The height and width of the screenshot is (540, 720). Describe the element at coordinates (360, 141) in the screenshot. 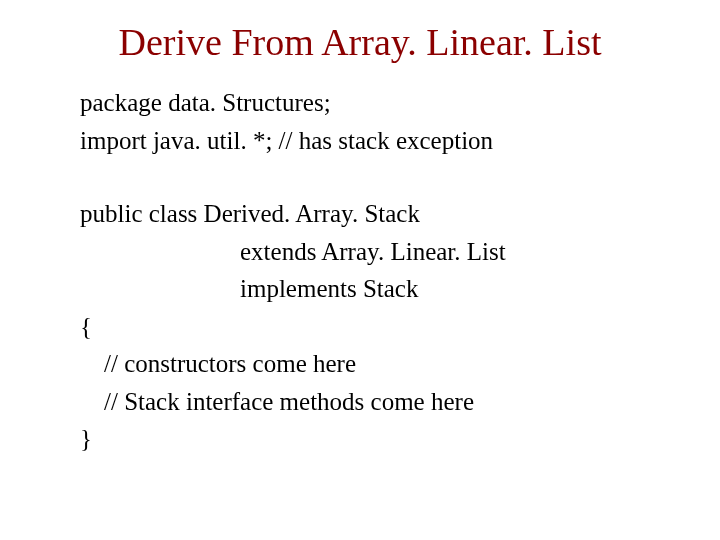

I see `code-line-import: import java. util. *; // has stack excep…` at that location.